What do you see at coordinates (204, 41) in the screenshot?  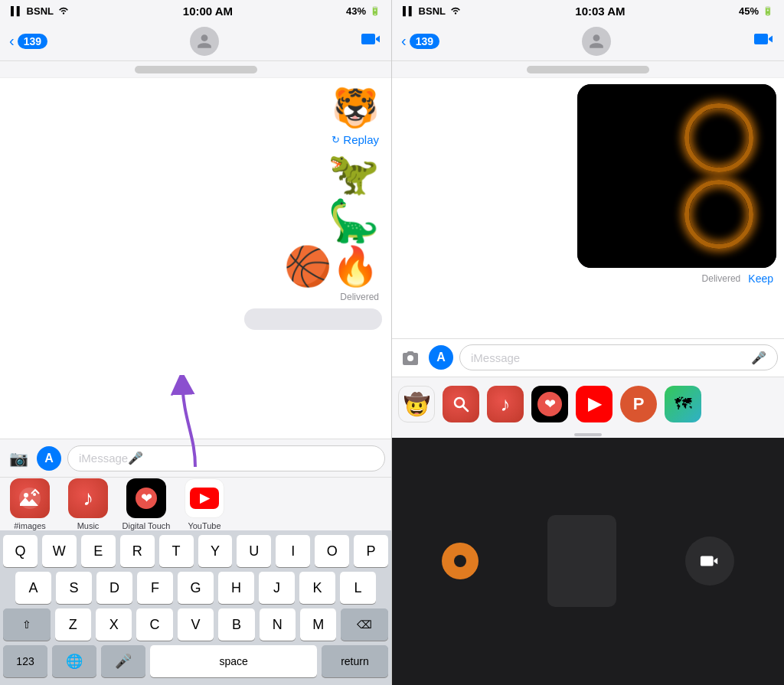 I see `left-avatar` at bounding box center [204, 41].